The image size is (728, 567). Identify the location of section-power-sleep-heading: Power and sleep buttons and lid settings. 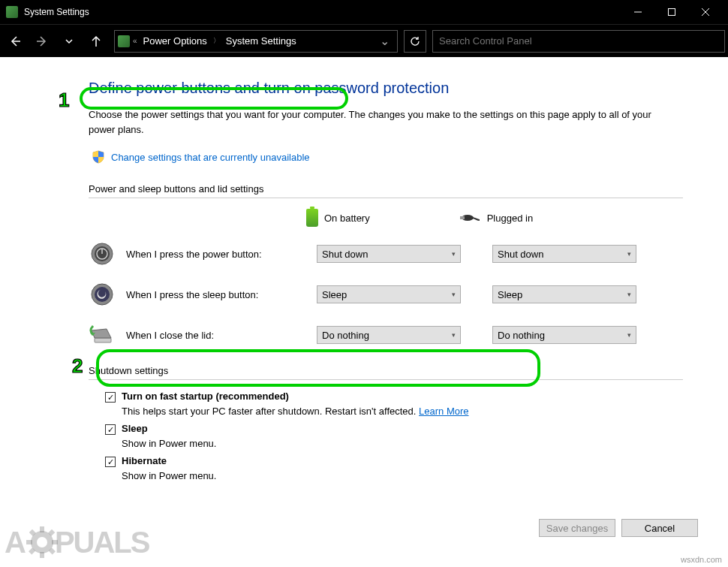
(386, 189).